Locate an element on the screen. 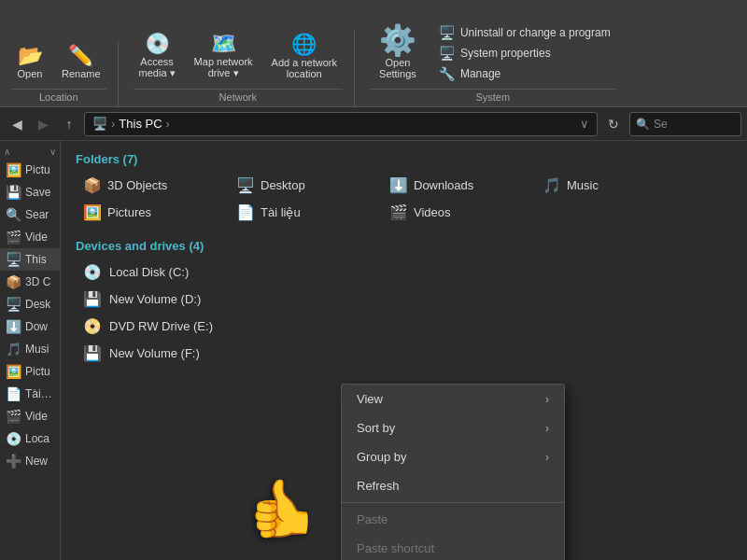  ribbon-network-items: 💿 Accessmedia ▾ 🗺️ Map networkdrive ▾ 🌐 … is located at coordinates (238, 56).